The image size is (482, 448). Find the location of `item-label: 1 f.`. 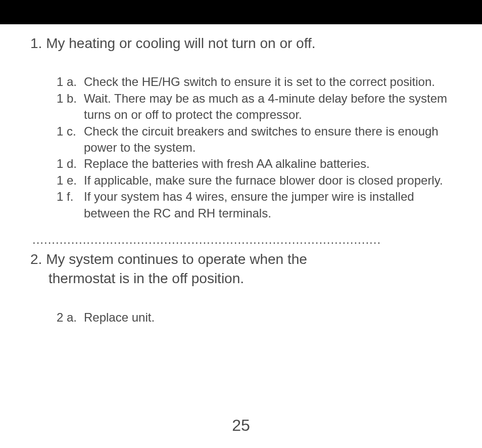

item-label: 1 f. is located at coordinates (70, 205).